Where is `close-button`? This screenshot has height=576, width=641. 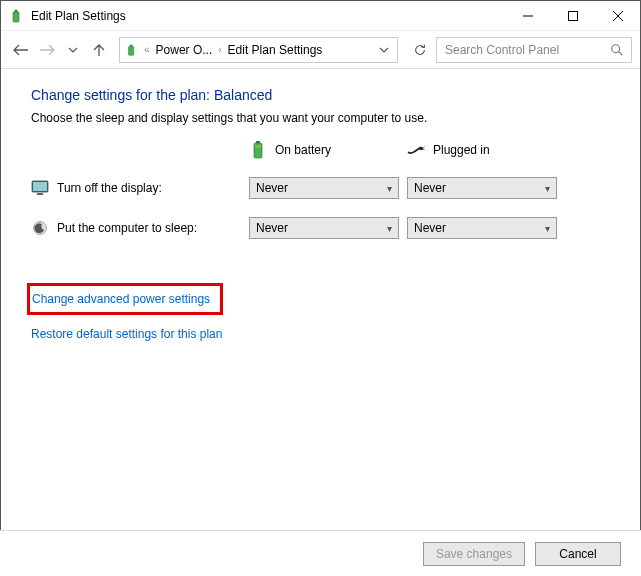
close-button is located at coordinates (618, 16).